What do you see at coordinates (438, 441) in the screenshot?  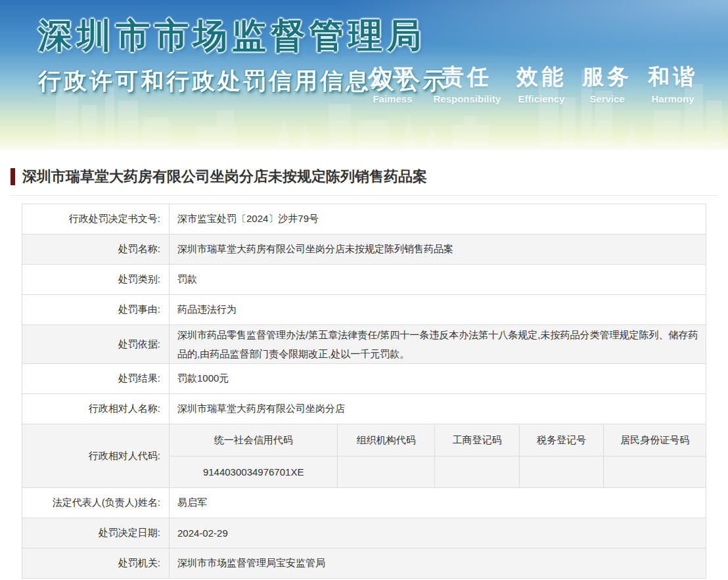 I see `codes-header-row: 统一社会信用代码组织机构代码工商登记码税务登记号居民身份证号码` at bounding box center [438, 441].